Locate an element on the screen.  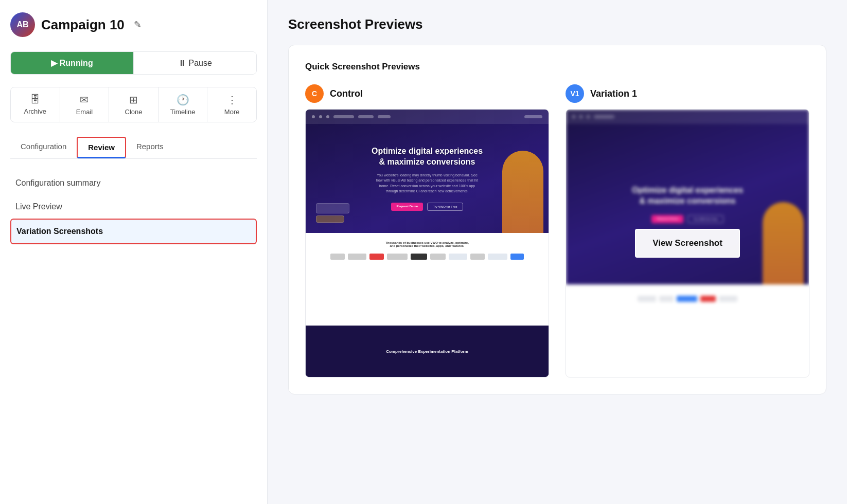
header-row: AB Campaign 10 ✎ is located at coordinates (134, 25).